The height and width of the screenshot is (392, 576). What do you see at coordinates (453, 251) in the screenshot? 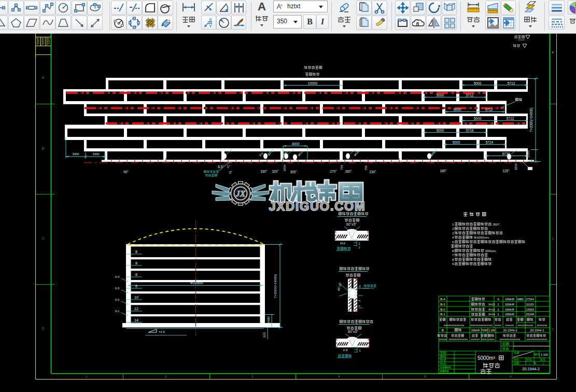
I see `svg-text: 6` at bounding box center [453, 251].